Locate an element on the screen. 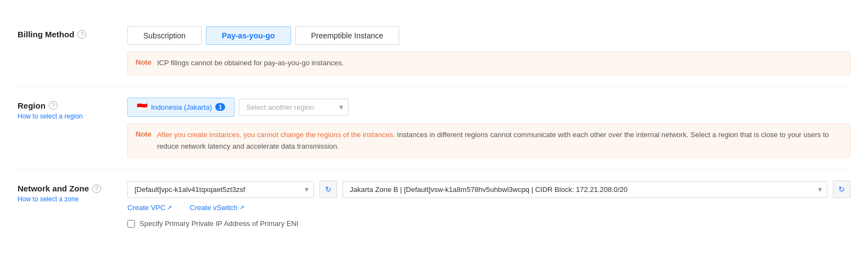  pay-as-you-go-button: Pay-as-you-go is located at coordinates (248, 36).